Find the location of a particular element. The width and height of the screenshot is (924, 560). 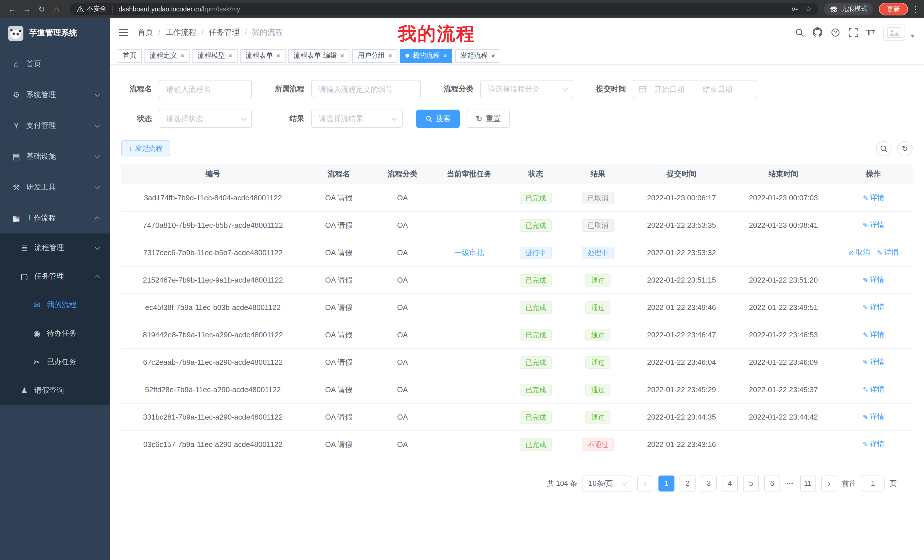

tab-process-model: 流程模型× is located at coordinates (215, 55).